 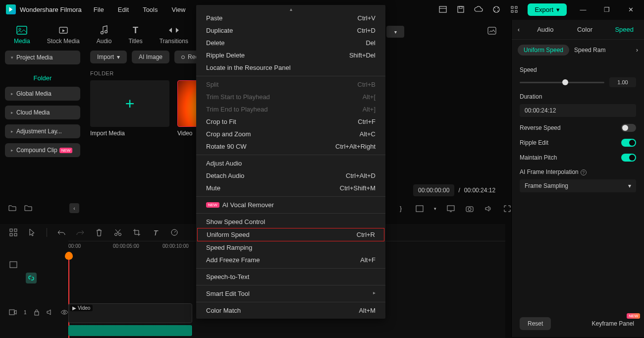 I want to click on import-button: Import▾, so click(x=108, y=57).